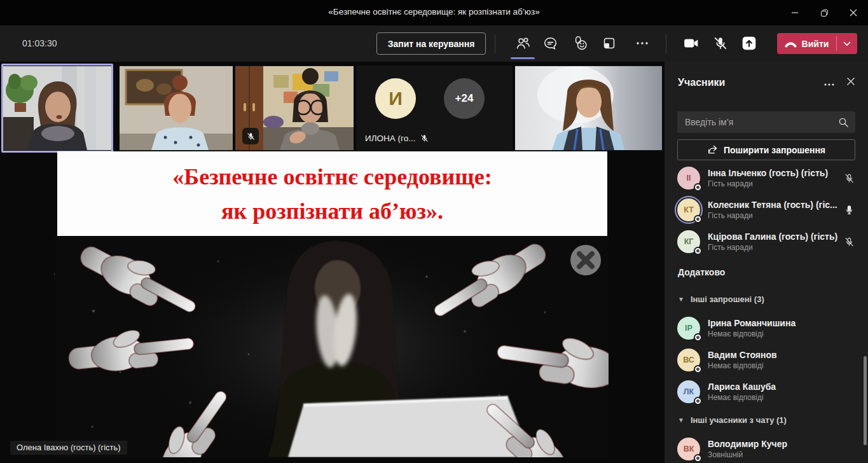  What do you see at coordinates (523, 59) in the screenshot?
I see `participants-active-indicator` at bounding box center [523, 59].